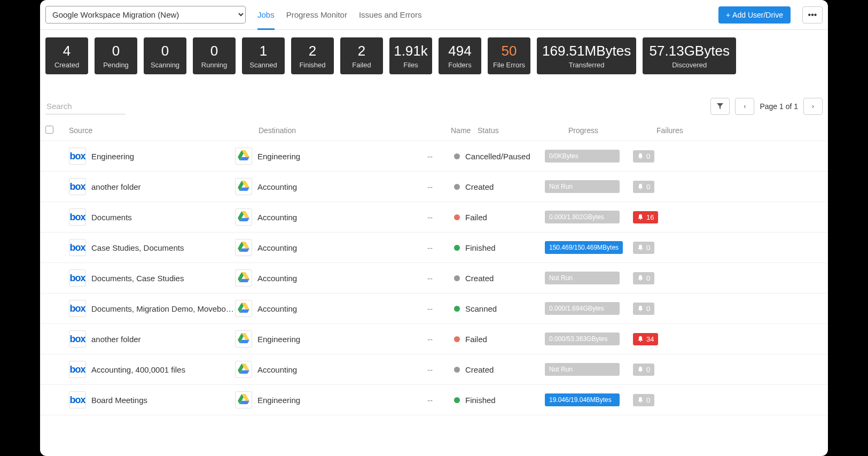 This screenshot has height=456, width=868. I want to click on stat-value: 494, so click(460, 51).